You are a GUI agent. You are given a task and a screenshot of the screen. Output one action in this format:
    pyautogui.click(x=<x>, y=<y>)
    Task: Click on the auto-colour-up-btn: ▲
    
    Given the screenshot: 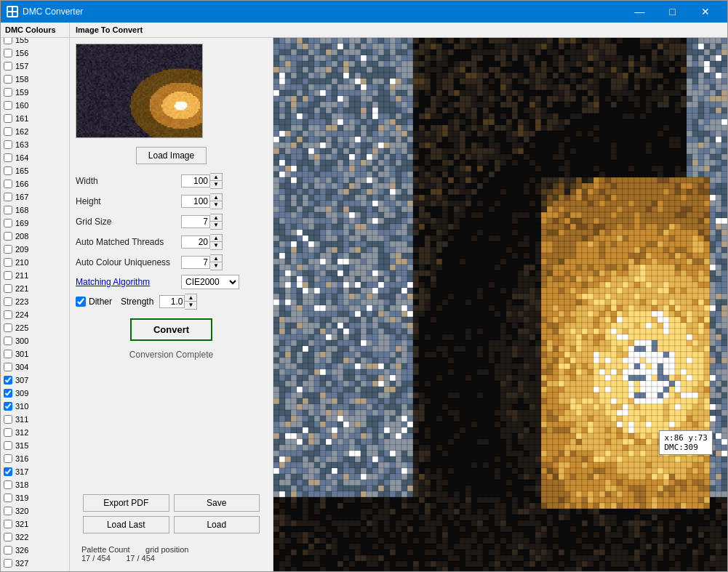 What is the action you would take?
    pyautogui.click(x=216, y=259)
    